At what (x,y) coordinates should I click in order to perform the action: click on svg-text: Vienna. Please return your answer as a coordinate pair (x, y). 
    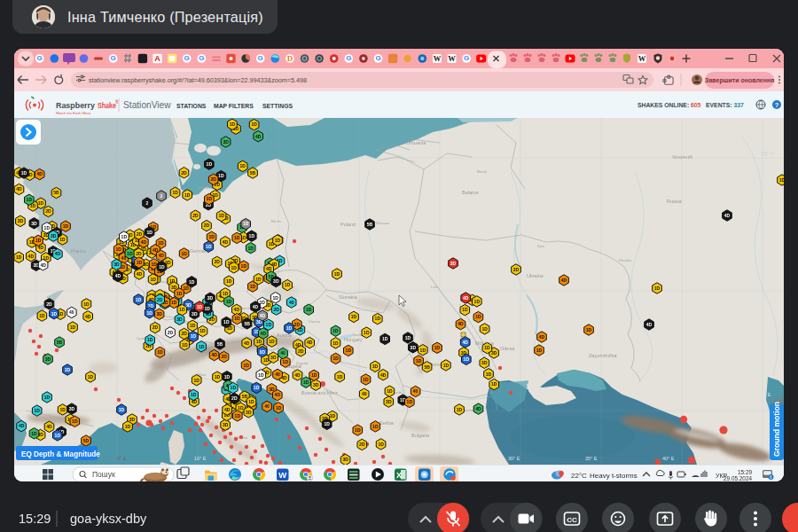
    Looking at the image, I should click on (315, 321).